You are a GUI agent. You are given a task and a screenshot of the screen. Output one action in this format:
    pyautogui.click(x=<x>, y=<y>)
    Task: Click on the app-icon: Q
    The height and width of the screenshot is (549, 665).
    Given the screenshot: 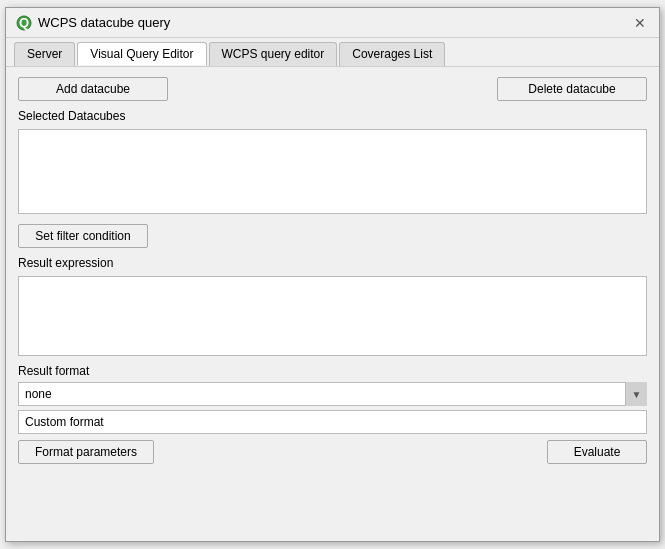 What is the action you would take?
    pyautogui.click(x=24, y=23)
    